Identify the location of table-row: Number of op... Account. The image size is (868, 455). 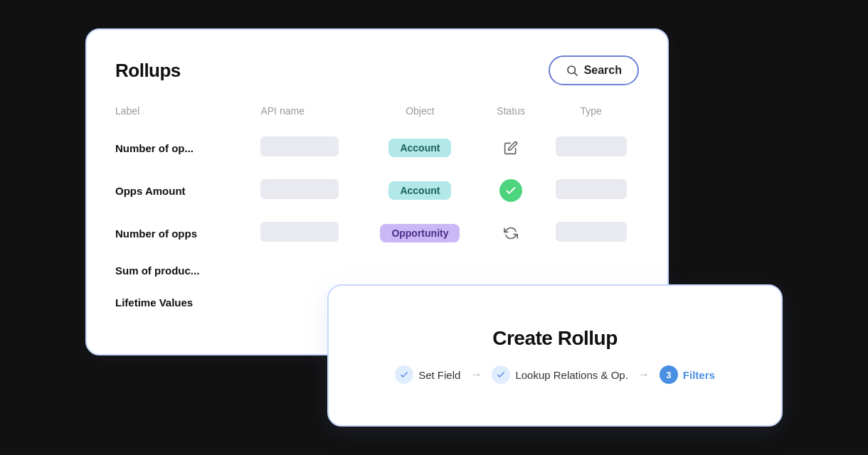
(377, 148).